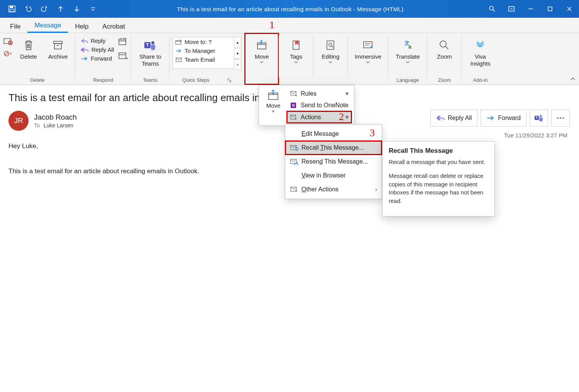 Image resolution: width=579 pixels, height=392 pixels. What do you see at coordinates (207, 59) in the screenshot?
I see `group-quicksteps: Move to: ? To Manager Team Email ▴ ▾ ▿ Q…` at bounding box center [207, 59].